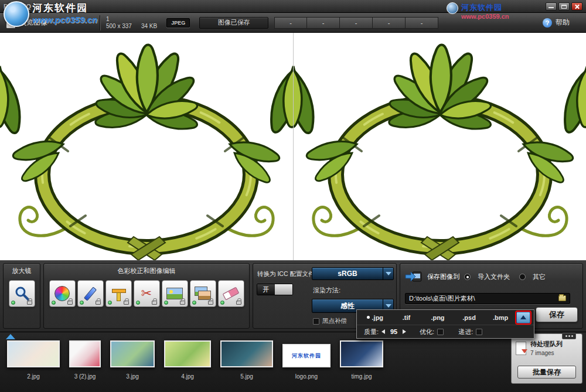 The image size is (586, 392). What do you see at coordinates (119, 26) in the screenshot?
I see `image-dimensions: 500 x 337` at bounding box center [119, 26].